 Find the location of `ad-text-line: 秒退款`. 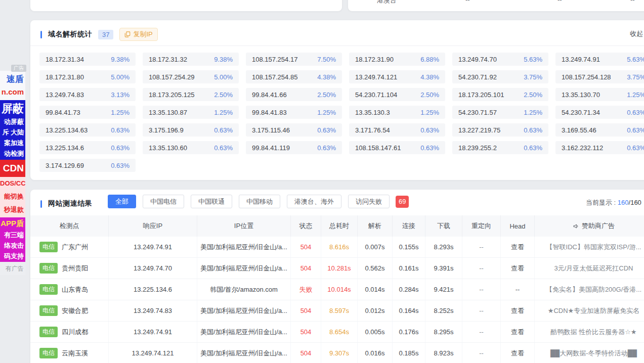

ad-text-line: 秒退款 is located at coordinates (12, 210).